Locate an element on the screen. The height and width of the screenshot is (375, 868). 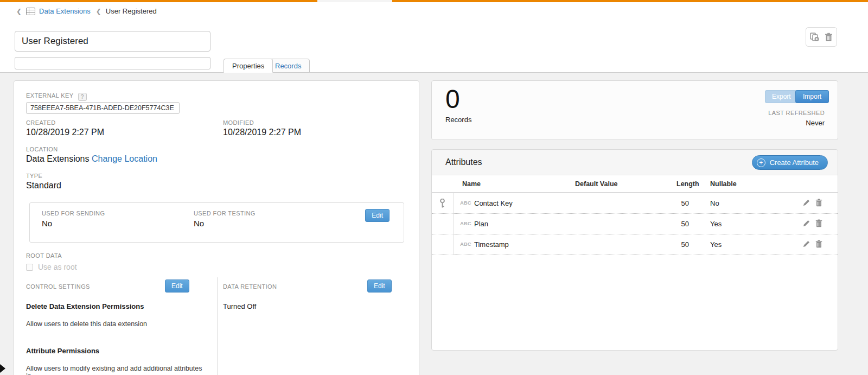
table-row: ABC Timestamp 50 Yes is located at coordinates (635, 245).